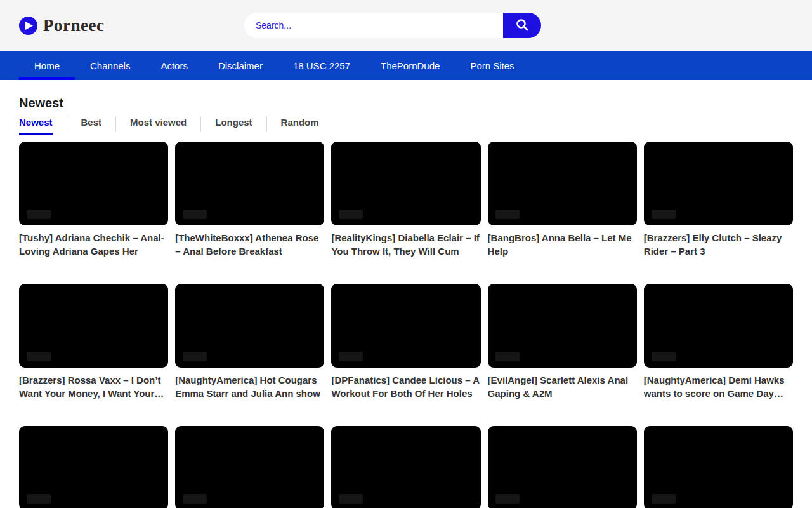 The width and height of the screenshot is (812, 508). Describe the element at coordinates (250, 342) in the screenshot. I see `video-card: [NaughtyAmerica] Hot Cougars Emma Starr …` at that location.